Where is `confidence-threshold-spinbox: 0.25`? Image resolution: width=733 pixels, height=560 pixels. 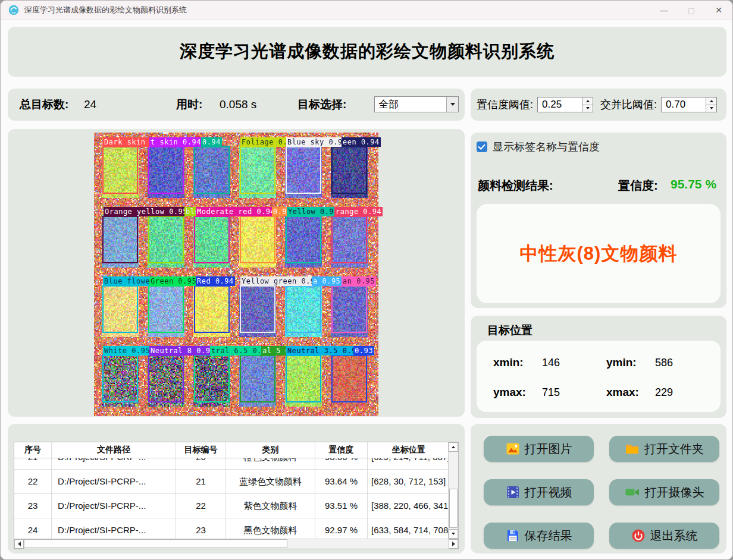
confidence-threshold-spinbox: 0.25 is located at coordinates (565, 105).